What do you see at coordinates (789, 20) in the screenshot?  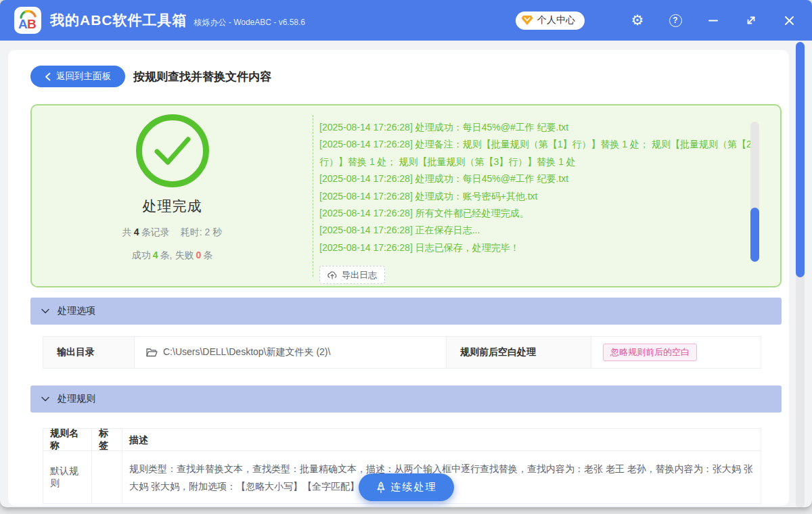 I see `close-button` at bounding box center [789, 20].